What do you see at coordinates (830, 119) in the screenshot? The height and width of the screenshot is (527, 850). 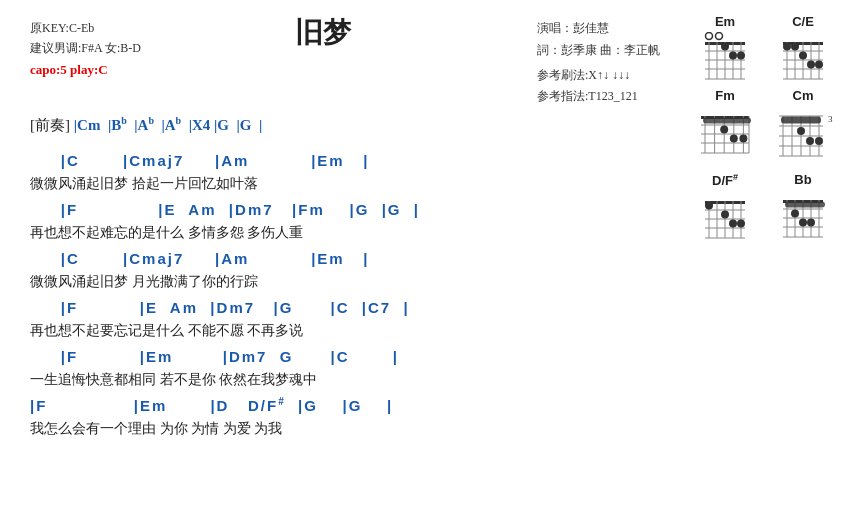 I see `svg-text: 3` at bounding box center [830, 119].